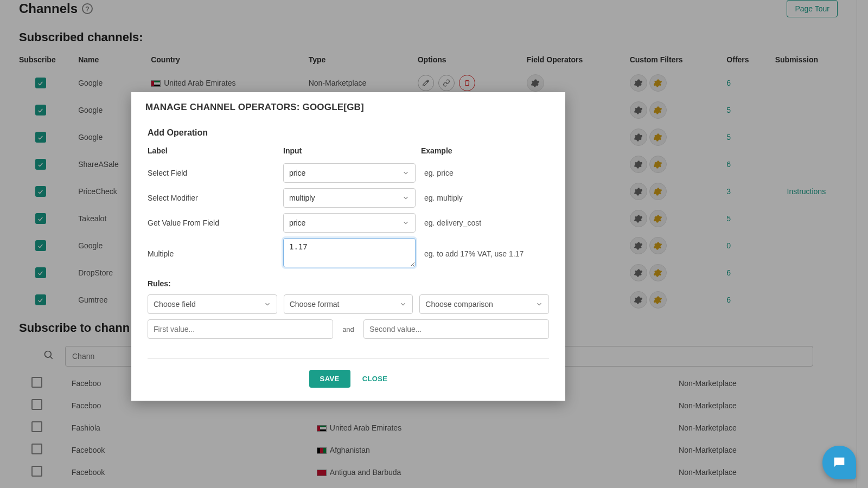 This screenshot has height=488, width=868. Describe the element at coordinates (348, 104) in the screenshot. I see `modal-title: MANAGE CHANNEL OPERATORS: GOOGLE[GB]` at that location.